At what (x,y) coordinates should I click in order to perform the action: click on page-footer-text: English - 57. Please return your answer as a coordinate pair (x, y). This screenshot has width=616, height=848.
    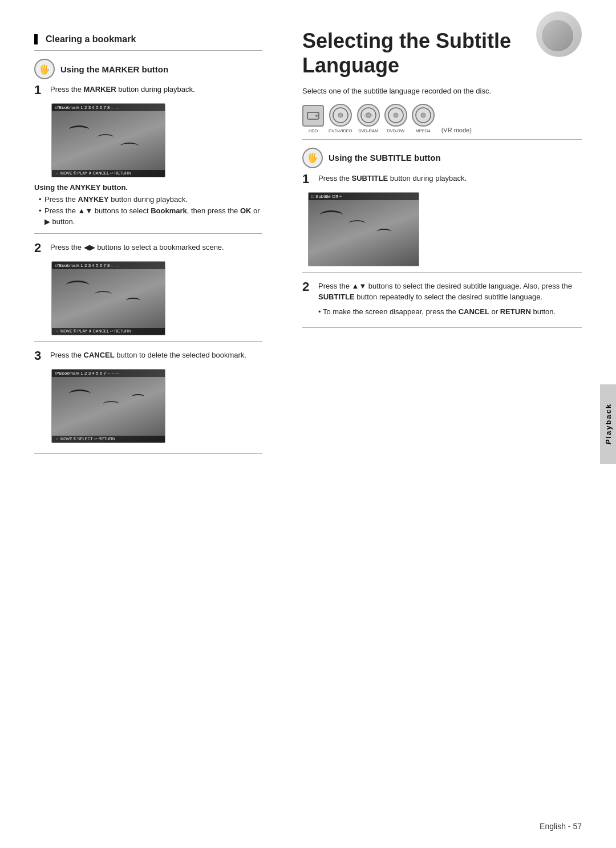
    Looking at the image, I should click on (561, 826).